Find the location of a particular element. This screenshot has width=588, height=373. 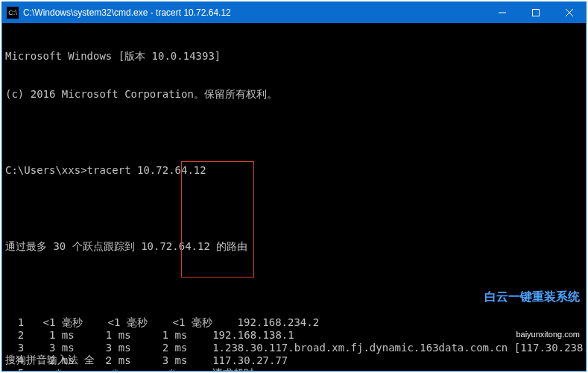

maximize-button is located at coordinates (535, 13).